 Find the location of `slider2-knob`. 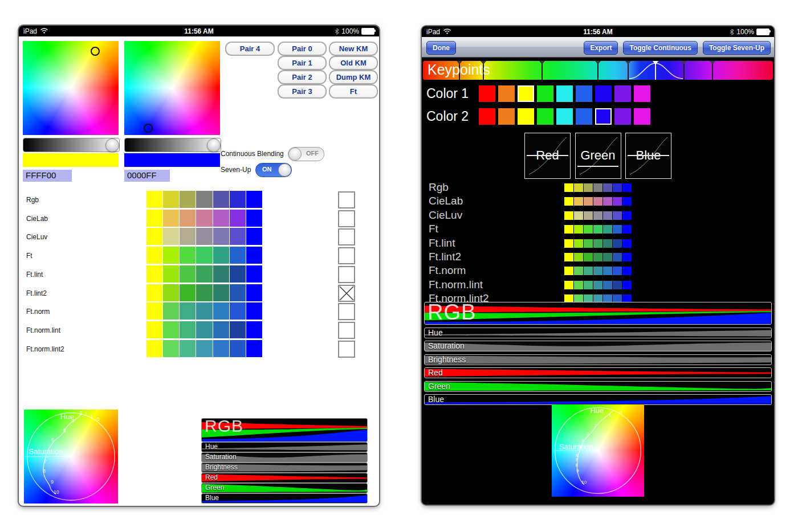

slider2-knob is located at coordinates (214, 145).